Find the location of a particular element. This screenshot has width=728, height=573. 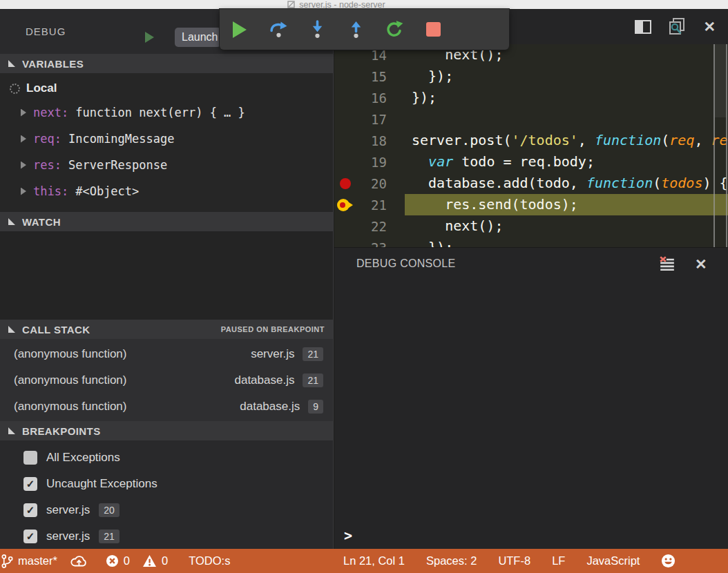

stack-frame-row: (anonymous function) server.js 21 is located at coordinates (166, 354).